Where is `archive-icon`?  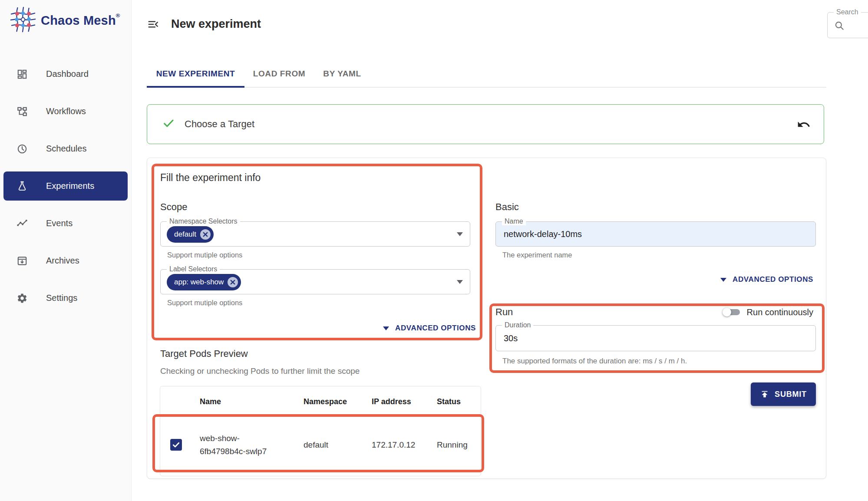
archive-icon is located at coordinates (22, 261).